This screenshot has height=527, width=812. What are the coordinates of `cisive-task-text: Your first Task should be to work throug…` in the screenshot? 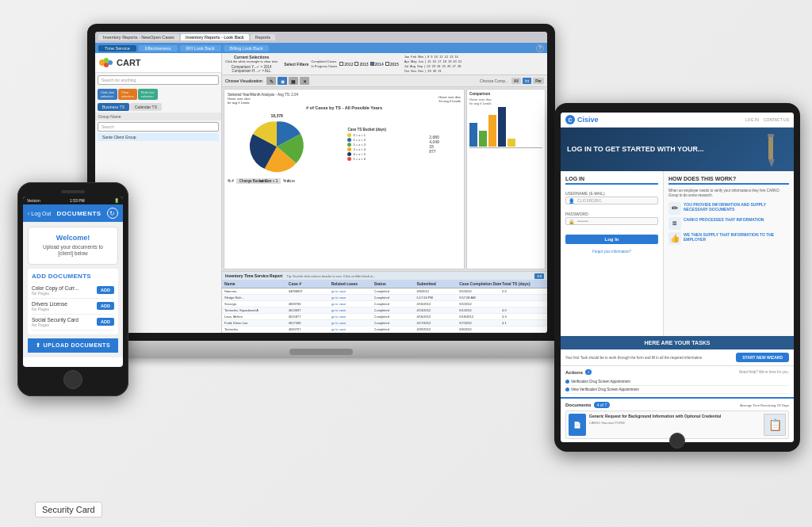 It's located at (634, 358).